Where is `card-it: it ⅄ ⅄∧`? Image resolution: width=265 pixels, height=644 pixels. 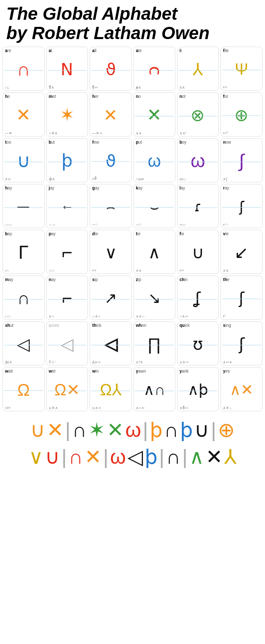
card-it: it ⅄ ⅄∧ is located at coordinates (198, 69).